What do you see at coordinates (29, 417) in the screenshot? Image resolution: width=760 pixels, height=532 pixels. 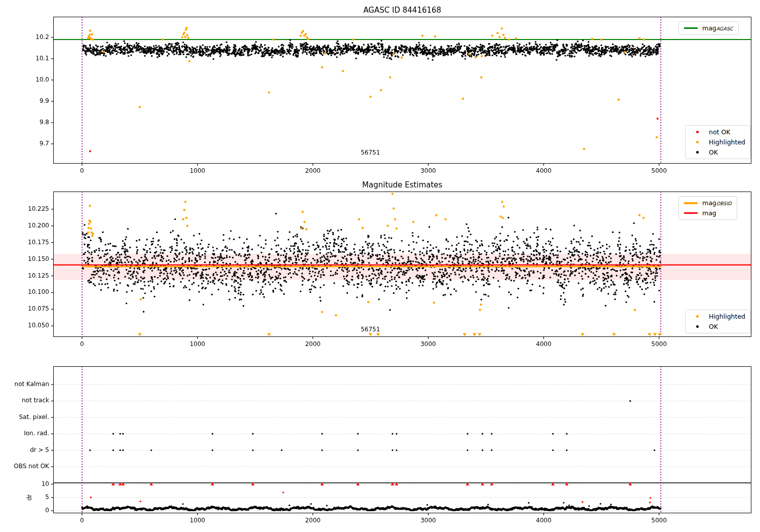 I see `bottom-category-label: Sat. pixel.` at bounding box center [29, 417].